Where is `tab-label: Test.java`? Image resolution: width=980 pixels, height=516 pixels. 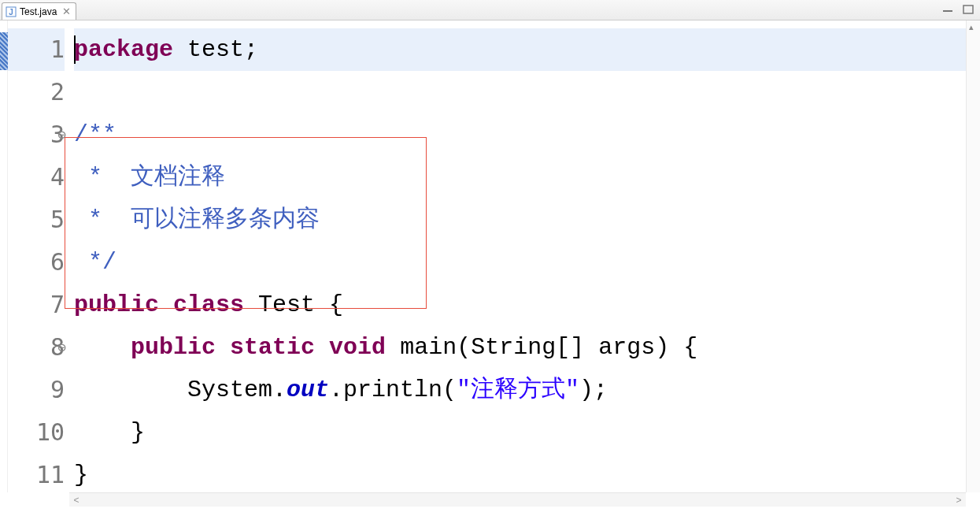
tab-label: Test.java is located at coordinates (38, 12).